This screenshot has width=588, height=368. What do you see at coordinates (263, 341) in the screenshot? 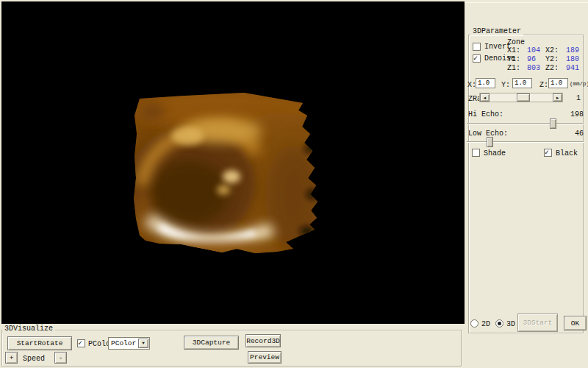
I see `record3d-button: Record3D` at bounding box center [263, 341].